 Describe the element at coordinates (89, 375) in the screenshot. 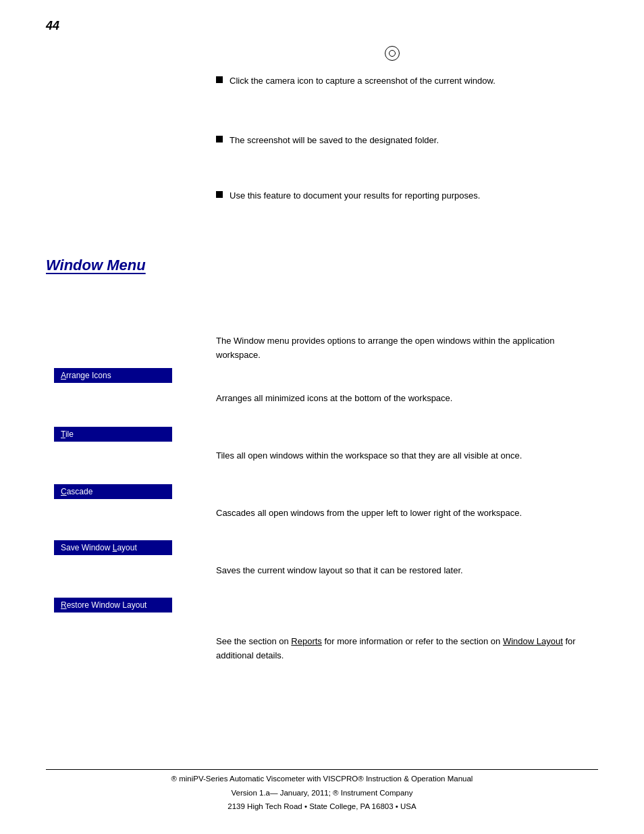

I see `arrange-icons-label-rest: rrange Icons` at that location.